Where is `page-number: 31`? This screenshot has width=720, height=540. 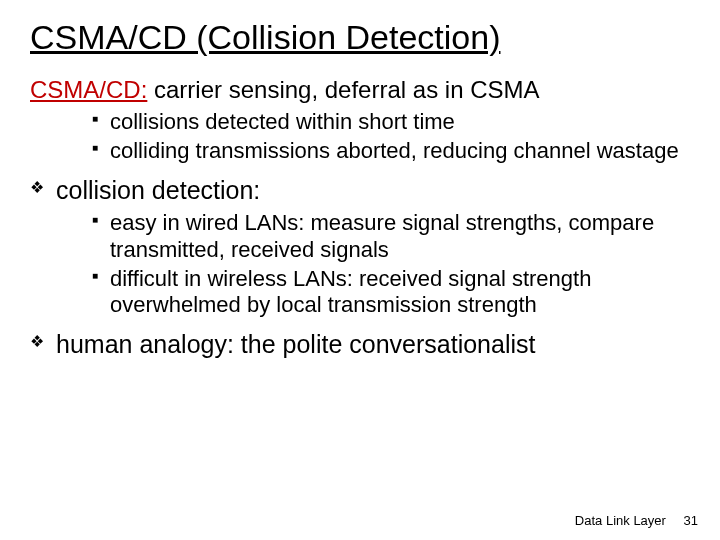 page-number: 31 is located at coordinates (691, 520).